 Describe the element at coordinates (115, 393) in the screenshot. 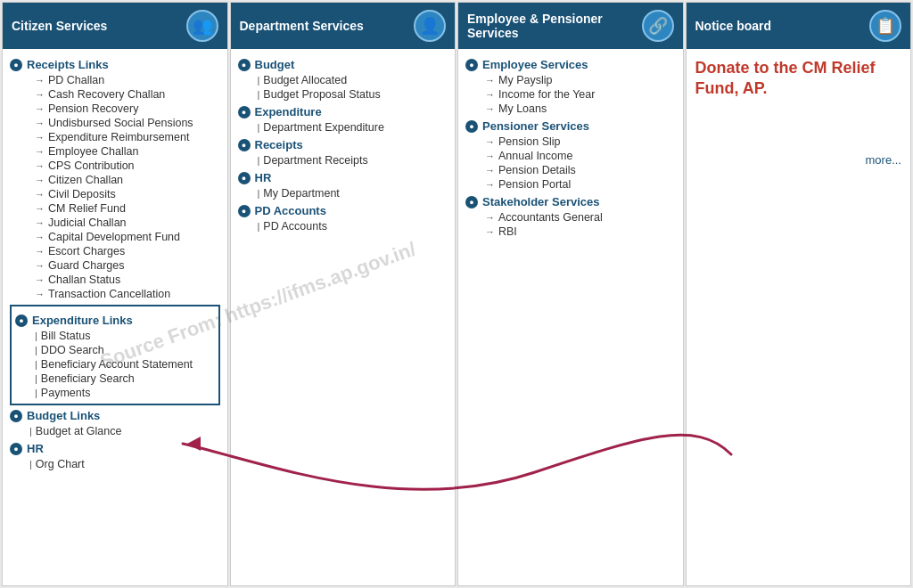

I see `payments-item: | Payments` at that location.